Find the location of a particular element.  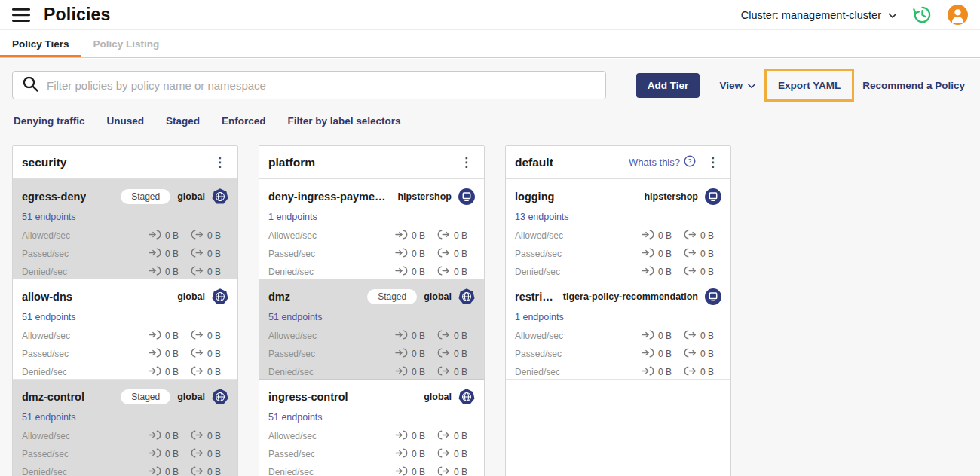

quick-filter-denying-traffic: Denying traffic is located at coordinates (50, 121).